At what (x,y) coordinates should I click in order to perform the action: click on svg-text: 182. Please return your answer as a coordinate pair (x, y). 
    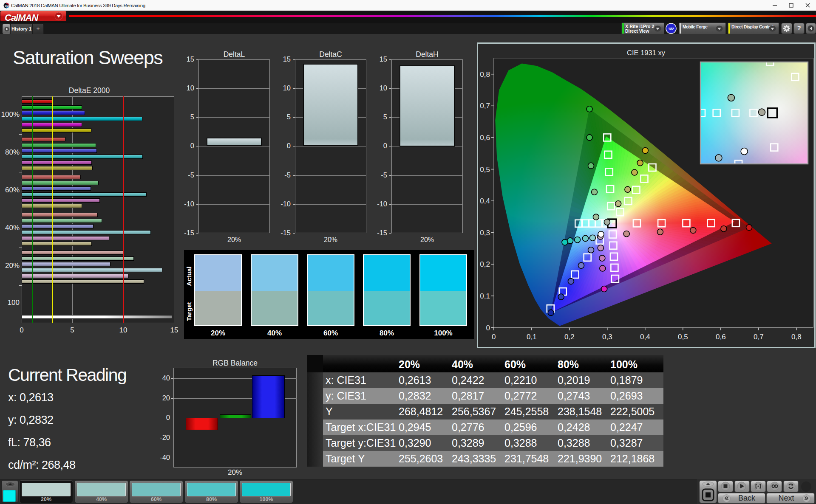
    Looking at the image, I should click on (671, 29).